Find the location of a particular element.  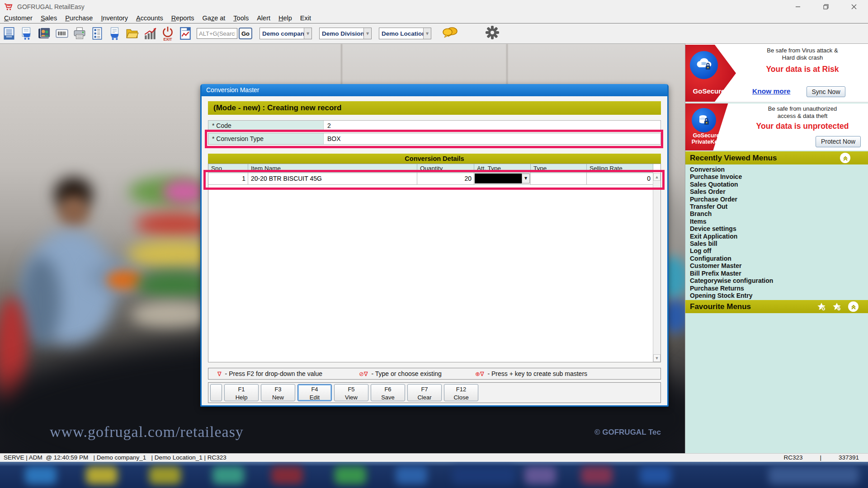

recent-menu-conversion: Conversion is located at coordinates (779, 169).